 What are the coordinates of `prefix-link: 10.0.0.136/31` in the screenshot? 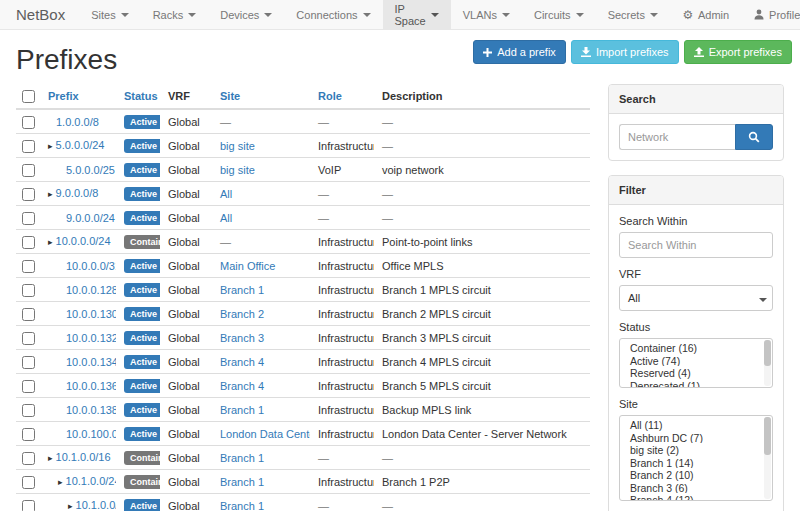 It's located at (91, 386).